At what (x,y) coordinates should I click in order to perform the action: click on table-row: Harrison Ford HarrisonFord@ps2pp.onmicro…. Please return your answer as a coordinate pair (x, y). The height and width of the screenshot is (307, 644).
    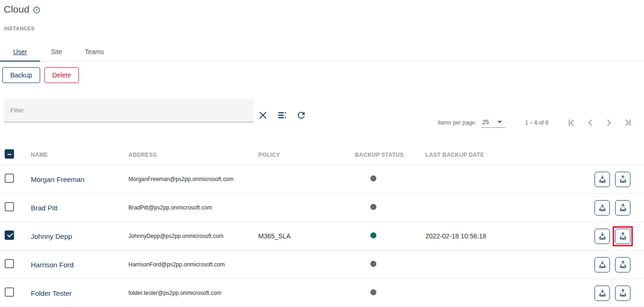
    Looking at the image, I should click on (322, 265).